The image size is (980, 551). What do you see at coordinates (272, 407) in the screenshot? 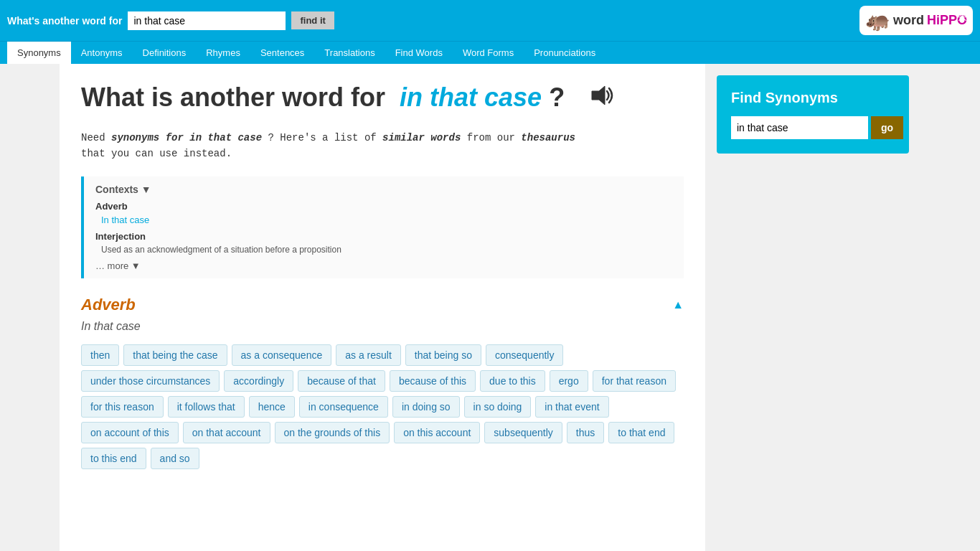
I see `word-tag: hence` at bounding box center [272, 407].